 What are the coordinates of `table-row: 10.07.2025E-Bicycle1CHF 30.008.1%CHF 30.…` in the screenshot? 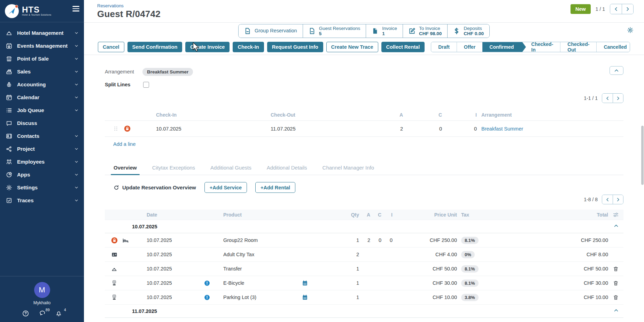 It's located at (364, 283).